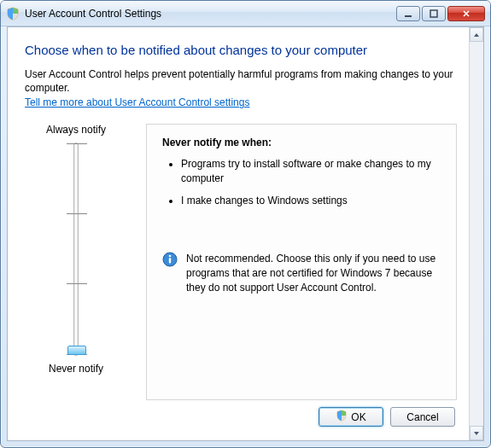  Describe the element at coordinates (246, 14) in the screenshot. I see `titlebar: User Account Control Settings` at that location.